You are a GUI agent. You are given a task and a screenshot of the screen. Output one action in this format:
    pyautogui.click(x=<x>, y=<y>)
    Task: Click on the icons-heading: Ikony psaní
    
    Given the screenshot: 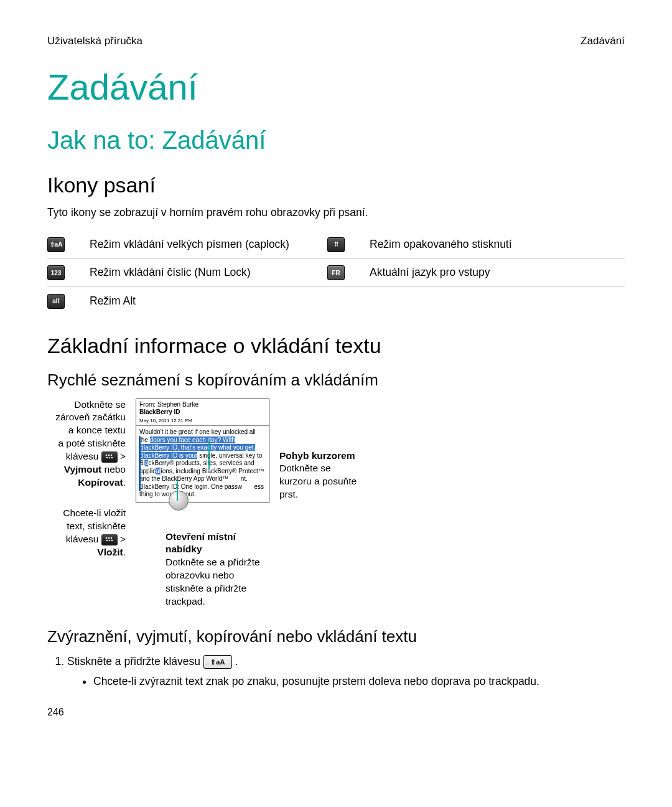 What is the action you would take?
    pyautogui.click(x=336, y=186)
    